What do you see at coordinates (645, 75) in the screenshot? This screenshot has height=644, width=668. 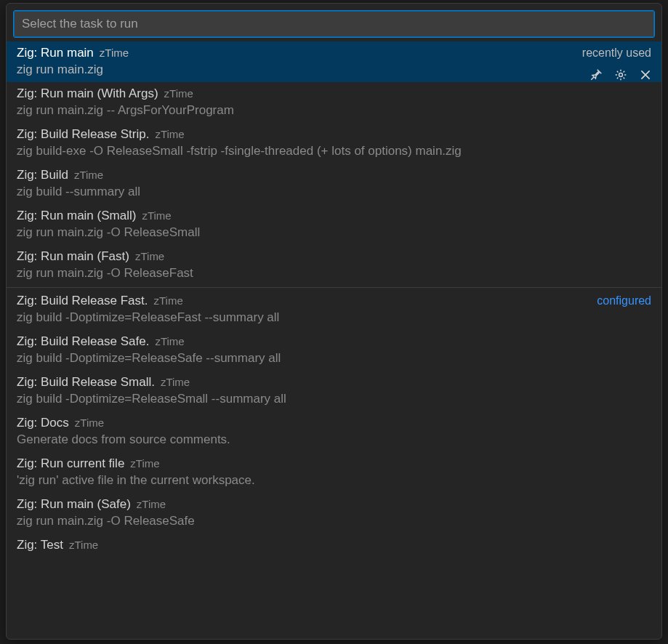 I see `close-icon` at bounding box center [645, 75].